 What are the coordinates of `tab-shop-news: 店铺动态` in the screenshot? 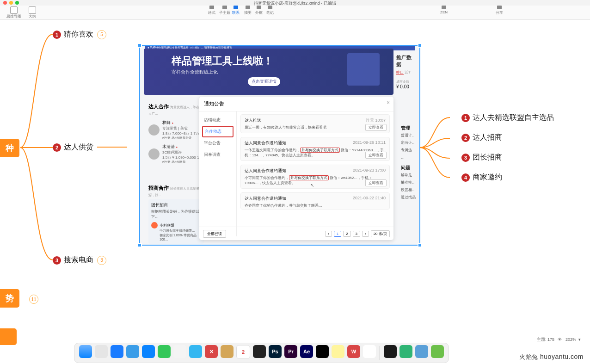 It's located at (218, 120).